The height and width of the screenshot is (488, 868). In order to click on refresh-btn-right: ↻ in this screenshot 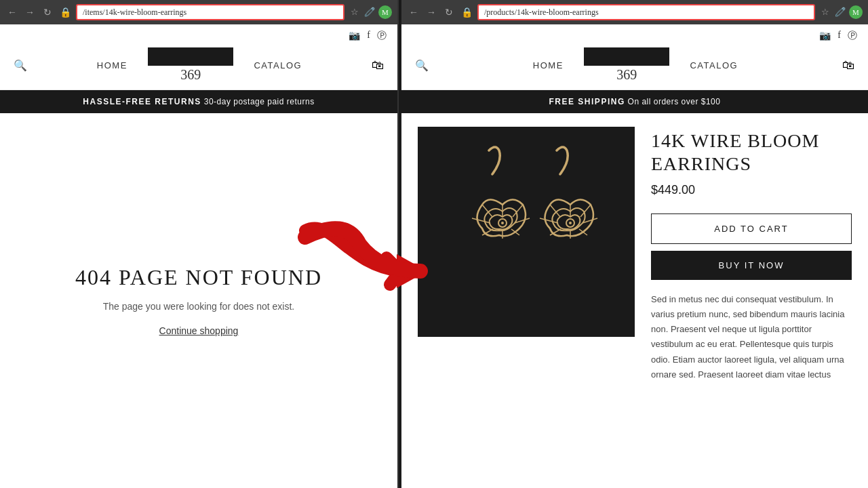, I will do `click(449, 12)`.